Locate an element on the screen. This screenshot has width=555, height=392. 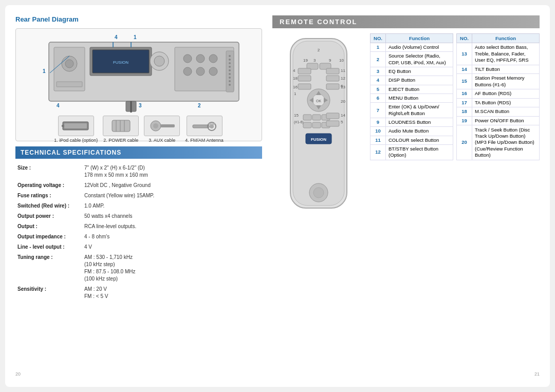
svg-text: 20 is located at coordinates (343, 102).